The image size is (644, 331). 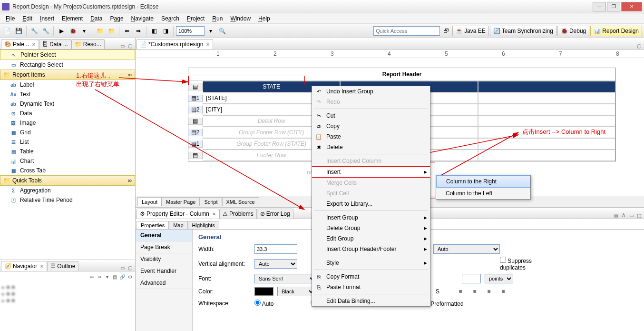 I want to click on ctx-insert-group-hf: Insert Group Header/Footer▶, so click(x=371, y=249).